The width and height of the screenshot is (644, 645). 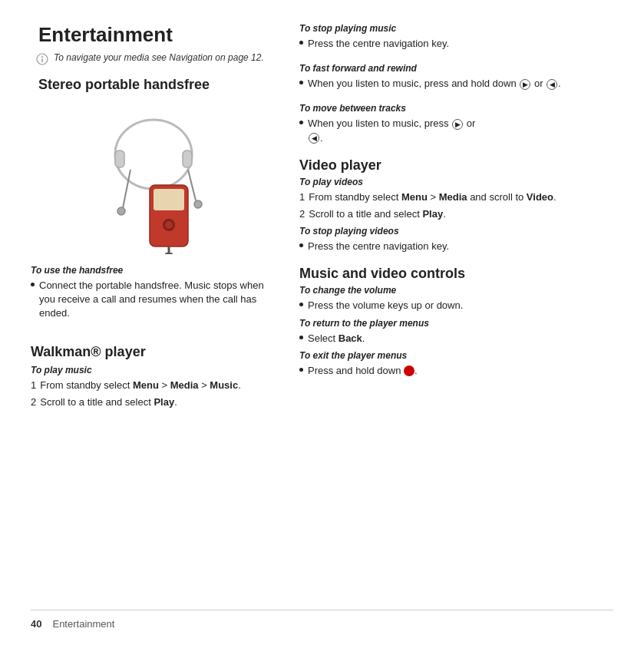 What do you see at coordinates (314, 138) in the screenshot?
I see `back-arrow2-icon: ◀` at bounding box center [314, 138].